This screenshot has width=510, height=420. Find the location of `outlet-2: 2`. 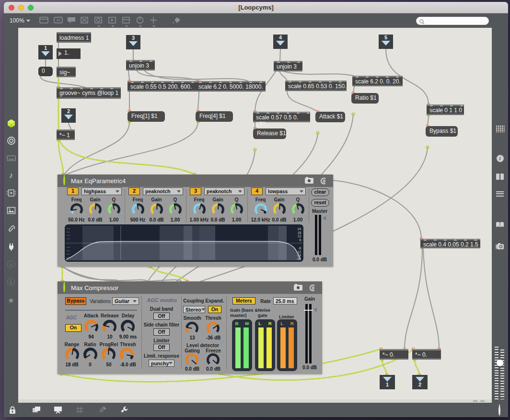

outlet-2: 2 is located at coordinates (420, 382).